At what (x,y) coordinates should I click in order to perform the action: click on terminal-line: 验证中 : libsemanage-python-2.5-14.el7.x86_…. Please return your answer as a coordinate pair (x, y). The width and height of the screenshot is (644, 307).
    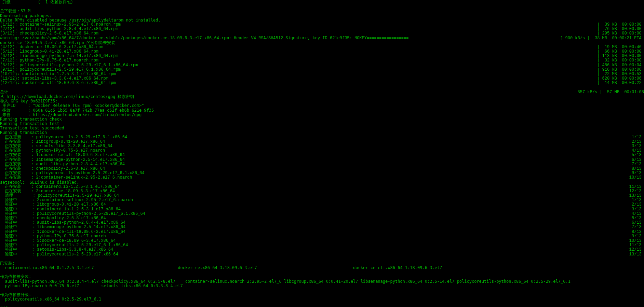
    Looking at the image, I should click on (322, 227).